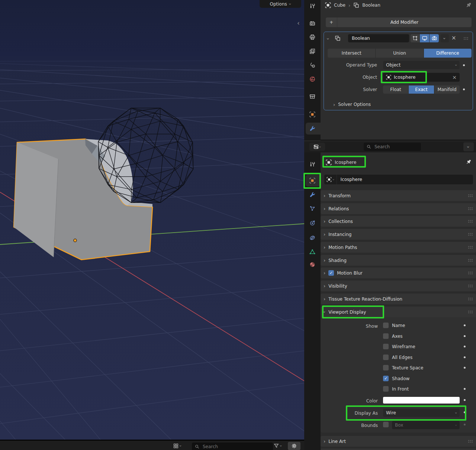 The height and width of the screenshot is (450, 476). I want to click on editor-type-selector: ›, so click(317, 147).